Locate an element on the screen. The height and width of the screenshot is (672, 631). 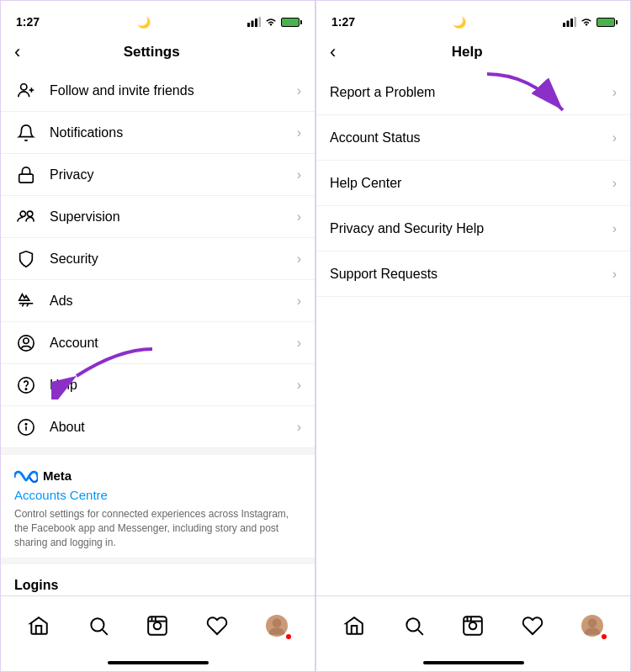
back-button-right: ‹ is located at coordinates (333, 52).